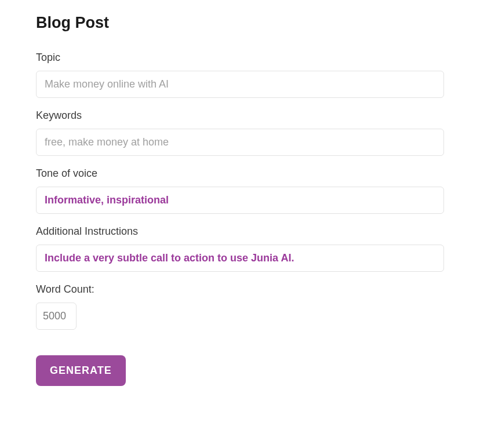 The height and width of the screenshot is (448, 480). What do you see at coordinates (56, 316) in the screenshot?
I see `word-count-input` at bounding box center [56, 316].